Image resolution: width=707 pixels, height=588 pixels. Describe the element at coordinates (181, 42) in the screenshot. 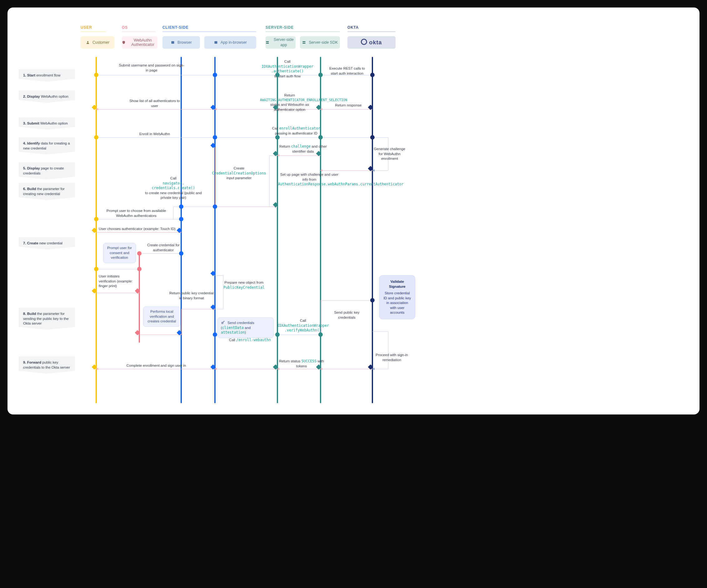

I see `participant-browser: Browser` at that location.